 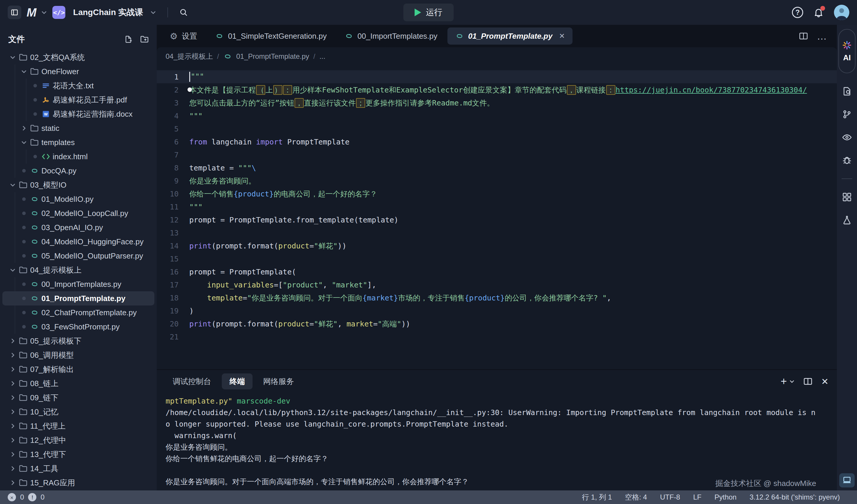 I want to click on tab-01_SimpleTextGeneration.py: 01_SimpleTextGeneration.py, so click(x=271, y=36).